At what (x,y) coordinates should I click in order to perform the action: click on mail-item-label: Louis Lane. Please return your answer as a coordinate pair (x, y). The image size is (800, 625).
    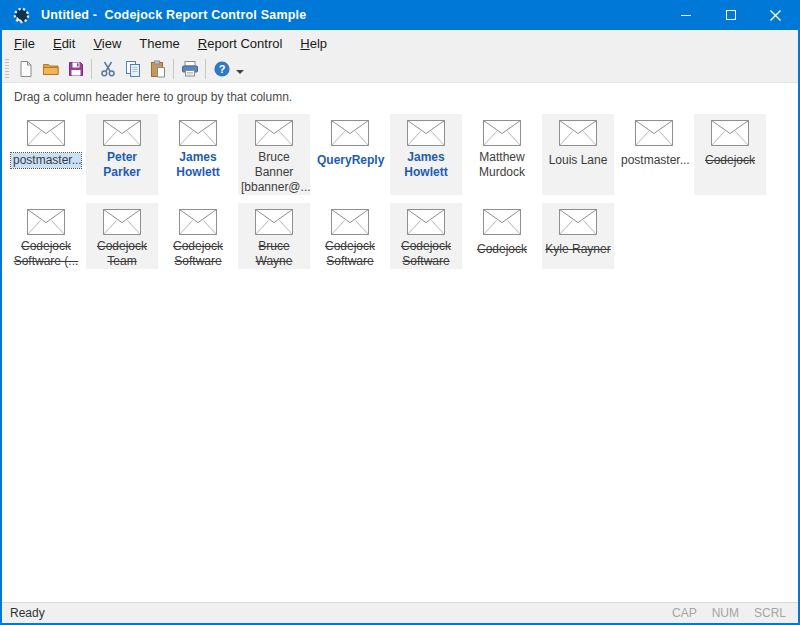
    Looking at the image, I should click on (578, 160).